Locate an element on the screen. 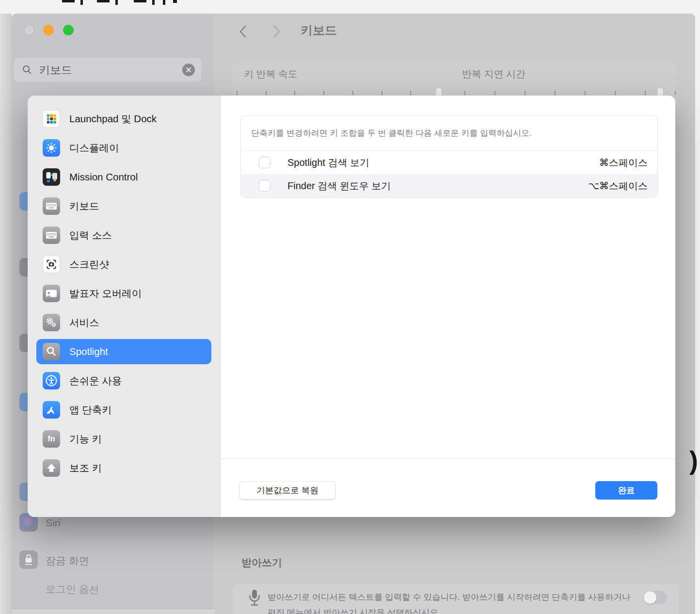 Image resolution: width=700 pixels, height=614 pixels. shortcut-label: Finder 검색 윈도우 보기 is located at coordinates (339, 186).